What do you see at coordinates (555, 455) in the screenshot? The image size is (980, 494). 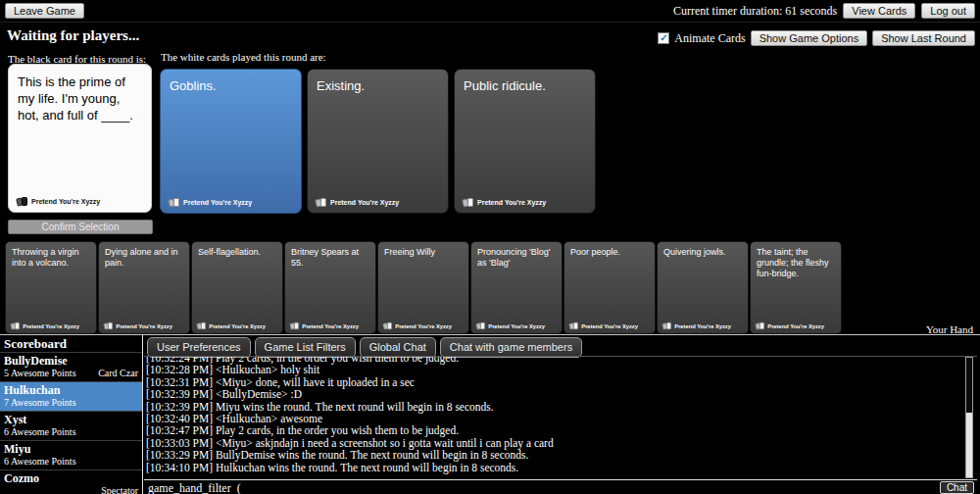 I see `chat-message: [10:33:29 PM] BullyDemise wins the round…` at bounding box center [555, 455].